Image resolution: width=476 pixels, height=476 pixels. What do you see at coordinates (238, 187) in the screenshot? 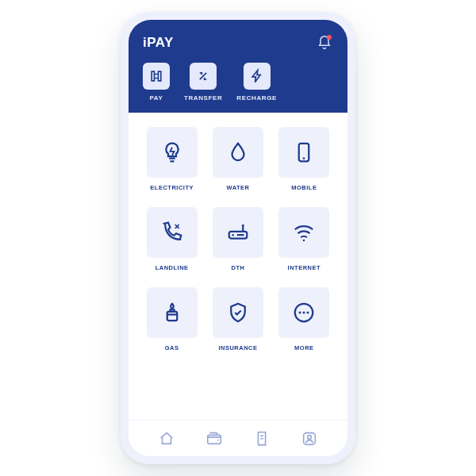
I see `tile-label: WATER` at bounding box center [238, 187].